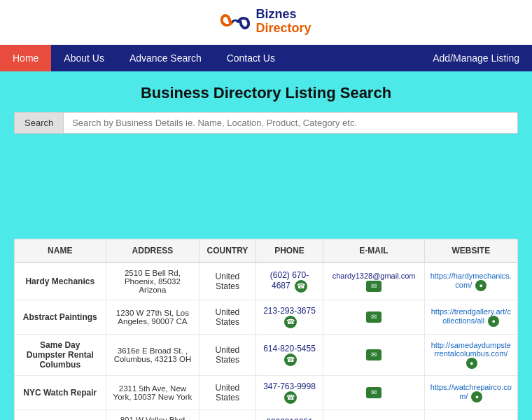 The image size is (532, 420). What do you see at coordinates (266, 393) in the screenshot?
I see `table-row: NYC Watch Repair2311 5th Ave, New York, …` at bounding box center [266, 393].